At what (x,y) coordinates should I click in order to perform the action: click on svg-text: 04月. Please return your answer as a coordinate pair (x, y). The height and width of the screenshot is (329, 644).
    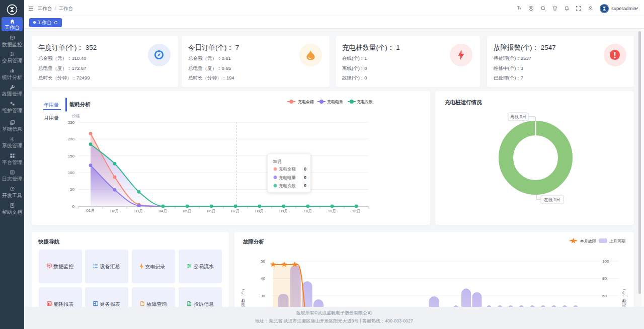
    Looking at the image, I should click on (163, 211).